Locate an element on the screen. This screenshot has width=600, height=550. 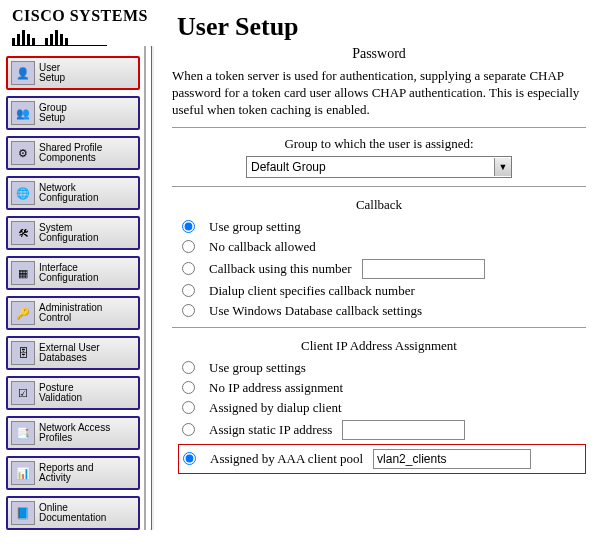
callback-label: Use group setting is located at coordinates (255, 227).